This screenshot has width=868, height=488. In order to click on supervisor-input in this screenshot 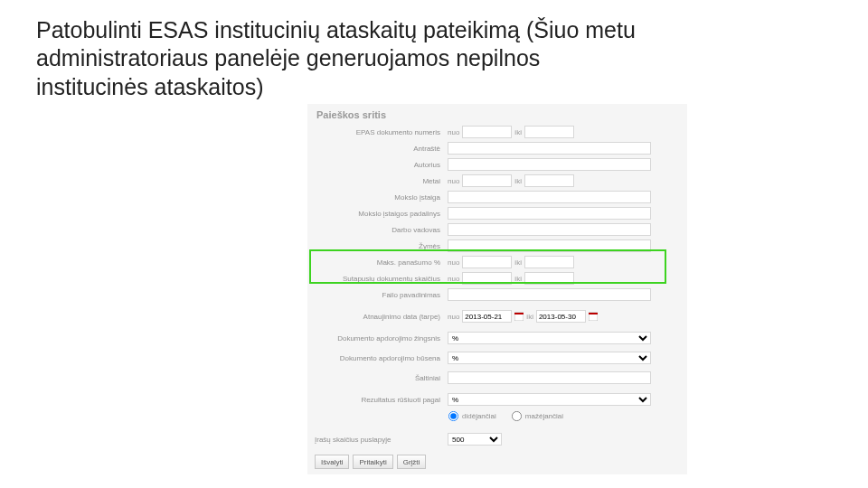, I will do `click(550, 230)`.